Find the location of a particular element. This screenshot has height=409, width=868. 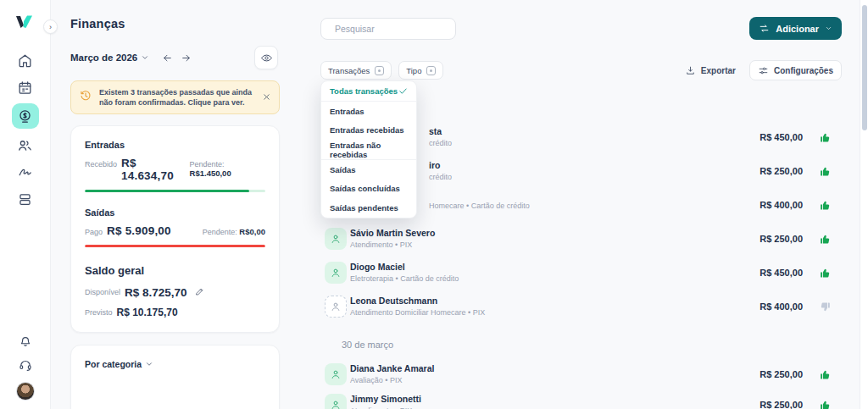

export-button: Exportar is located at coordinates (710, 71).